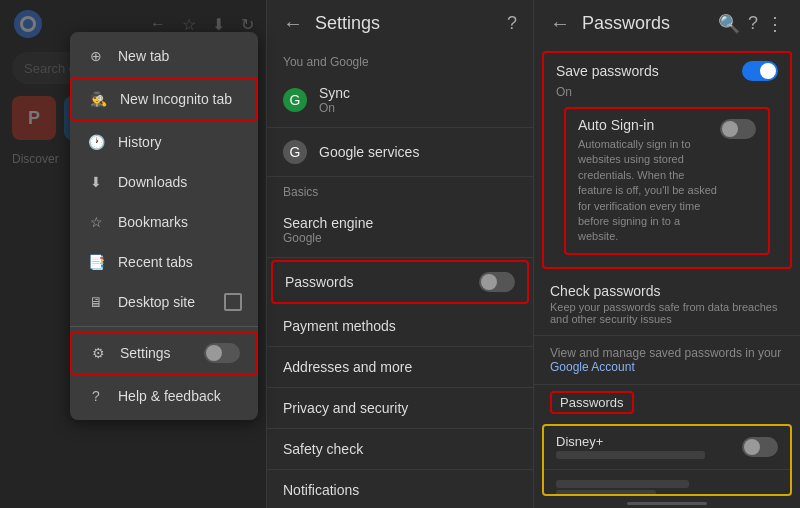  I want to click on help-icon: ?, so click(96, 396).